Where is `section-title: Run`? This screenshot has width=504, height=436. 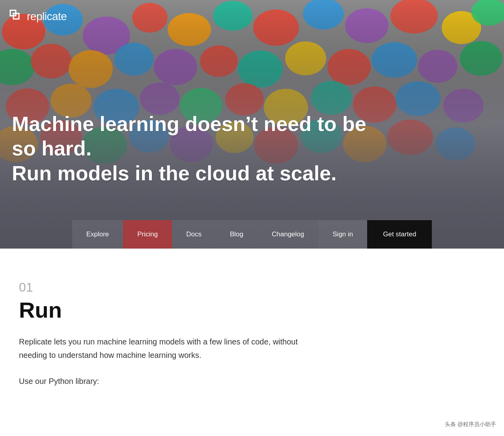
section-title: Run is located at coordinates (252, 310).